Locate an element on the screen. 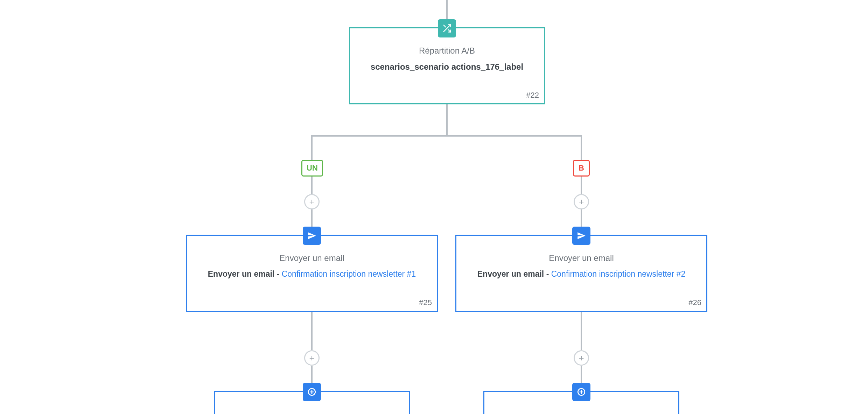  email-template-link: Confirmation inscription newsletter #2 is located at coordinates (618, 274).